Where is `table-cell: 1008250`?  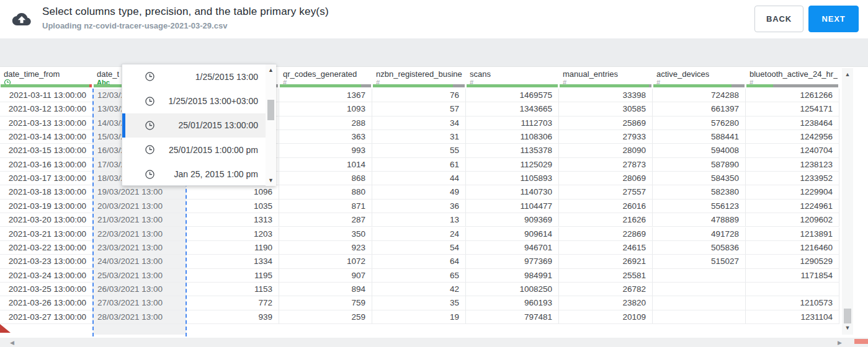
table-cell: 1008250 is located at coordinates (512, 289).